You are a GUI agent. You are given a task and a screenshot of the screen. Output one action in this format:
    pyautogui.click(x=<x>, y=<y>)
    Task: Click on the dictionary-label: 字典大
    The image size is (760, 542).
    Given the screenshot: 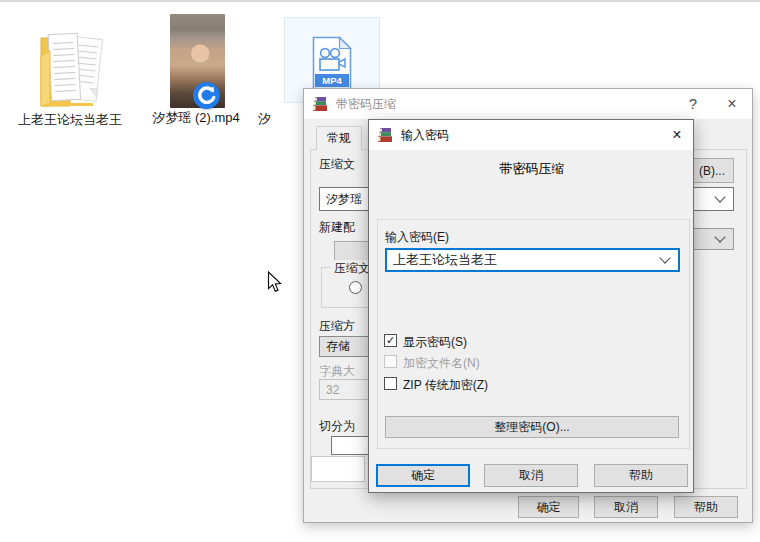 What is the action you would take?
    pyautogui.click(x=337, y=372)
    